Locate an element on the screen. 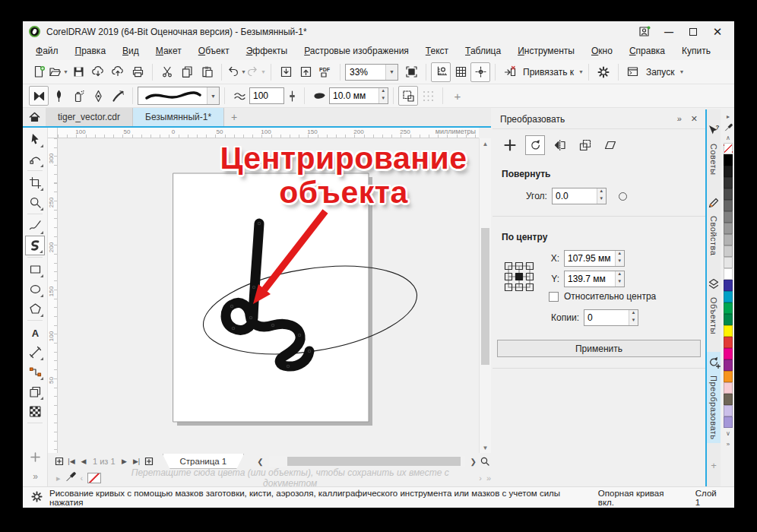 The height and width of the screenshot is (532, 757). color-swatch-00a0c6 is located at coordinates (728, 296).